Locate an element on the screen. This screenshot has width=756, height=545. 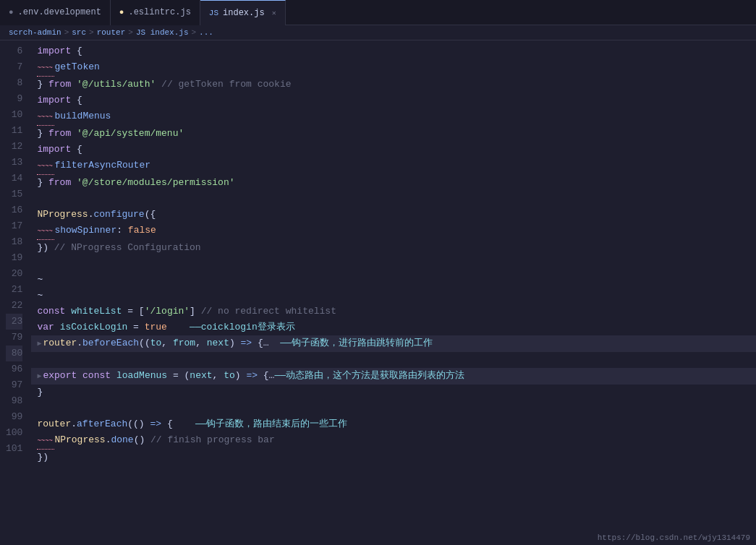
tab-eslint: ● .eslintrc.js is located at coordinates (156, 13).